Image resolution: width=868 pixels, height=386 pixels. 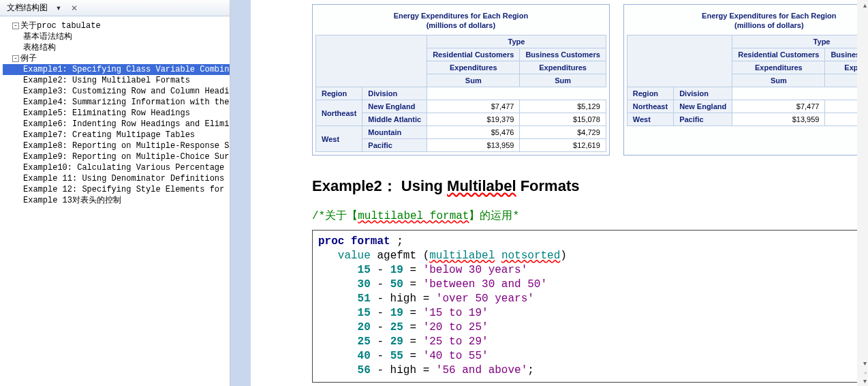 What do you see at coordinates (865, 363) in the screenshot?
I see `scroll-down-icon: ▾` at bounding box center [865, 363].